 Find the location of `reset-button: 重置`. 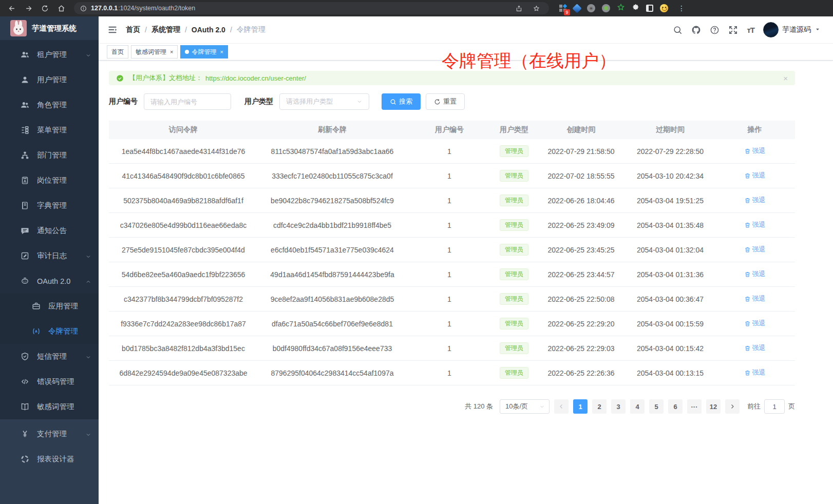

reset-button: 重置 is located at coordinates (445, 102).